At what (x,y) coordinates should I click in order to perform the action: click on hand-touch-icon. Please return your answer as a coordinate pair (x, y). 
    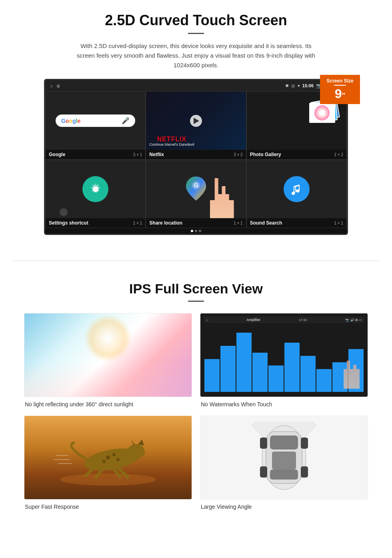
    Looking at the image, I should click on (352, 375).